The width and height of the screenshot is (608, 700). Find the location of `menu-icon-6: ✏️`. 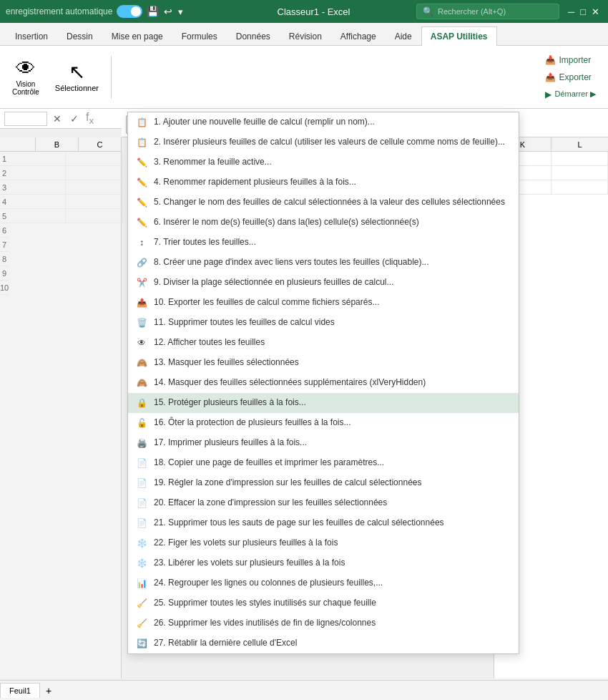

menu-icon-6: ✏️ is located at coordinates (142, 223).